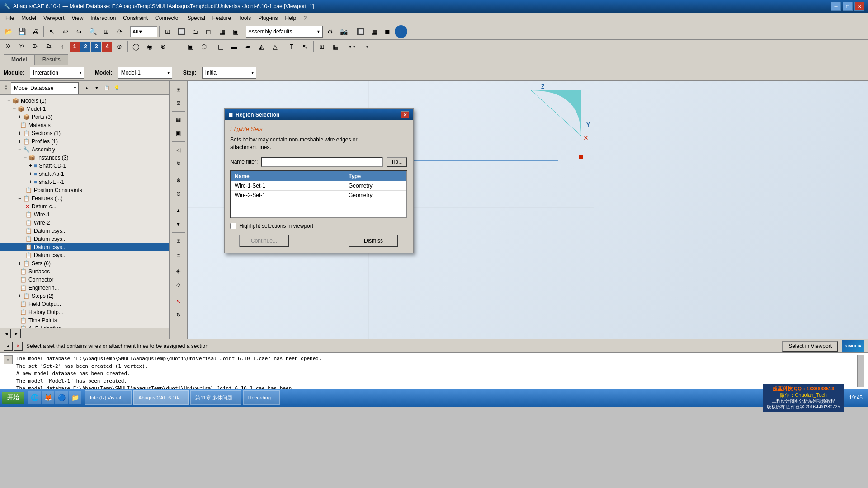  What do you see at coordinates (84, 280) in the screenshot?
I see `tree-item-connector: 📋 Connector` at bounding box center [84, 280].